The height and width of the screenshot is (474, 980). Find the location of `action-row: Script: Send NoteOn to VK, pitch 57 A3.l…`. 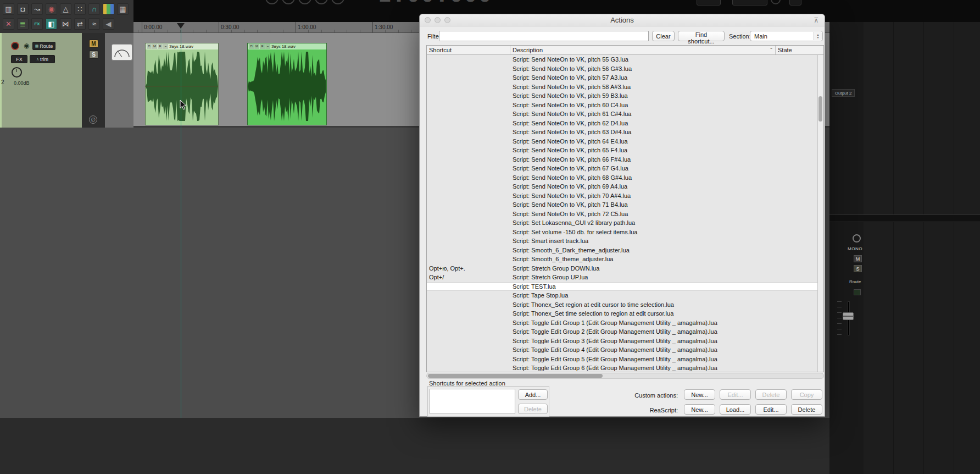

action-row: Script: Send NoteOn to VK, pitch 57 A3.l… is located at coordinates (625, 78).